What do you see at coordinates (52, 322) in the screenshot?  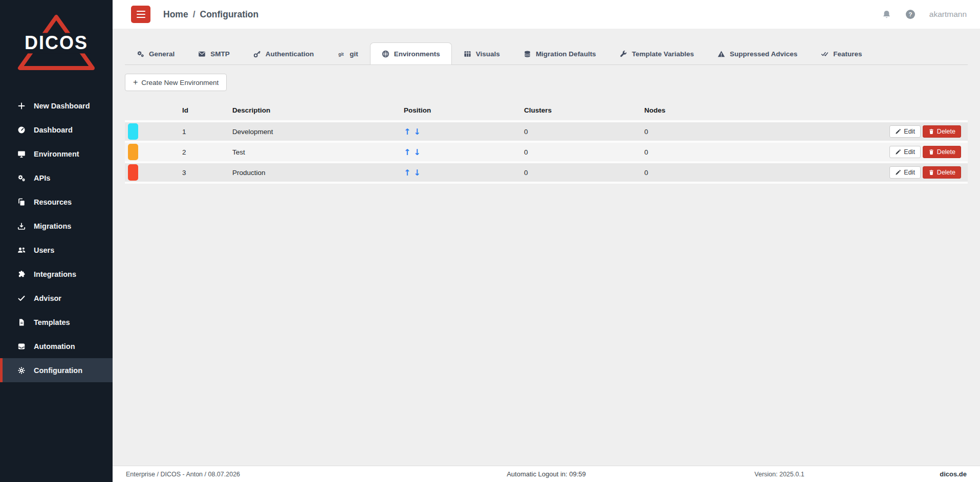 I see `sidebar-item-label: Templates` at bounding box center [52, 322].